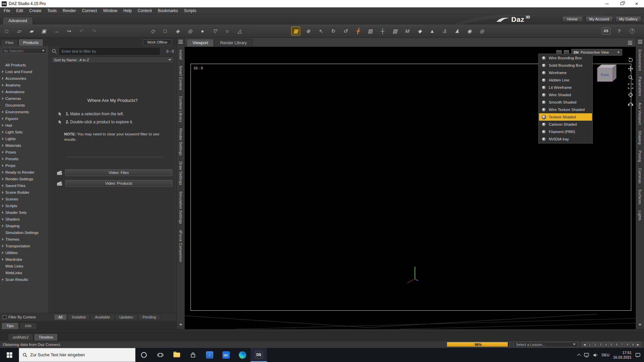 This screenshot has width=644, height=362. What do you see at coordinates (457, 31) in the screenshot?
I see `transfer-utility-icon: ♟` at bounding box center [457, 31].